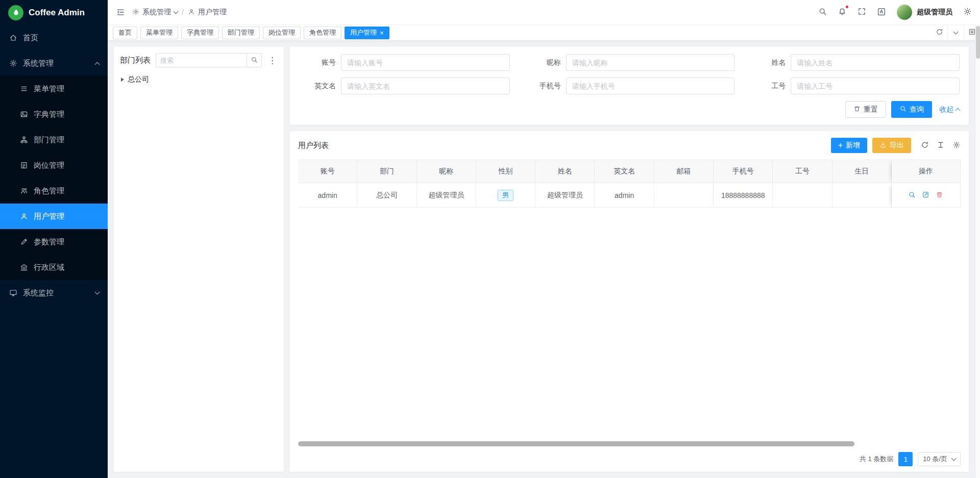 This screenshot has height=478, width=980. What do you see at coordinates (13, 38) in the screenshot?
I see `home-icon` at bounding box center [13, 38].